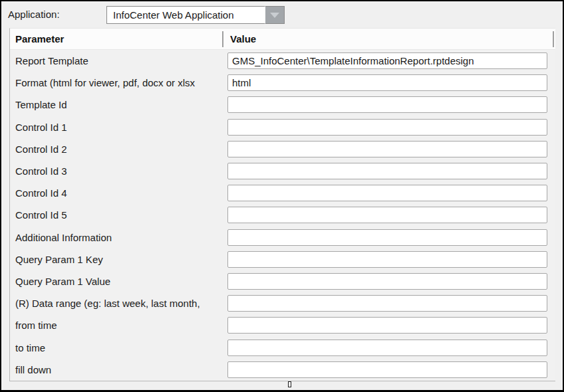 The width and height of the screenshot is (564, 392). I want to click on chevron-down-icon, so click(275, 15).